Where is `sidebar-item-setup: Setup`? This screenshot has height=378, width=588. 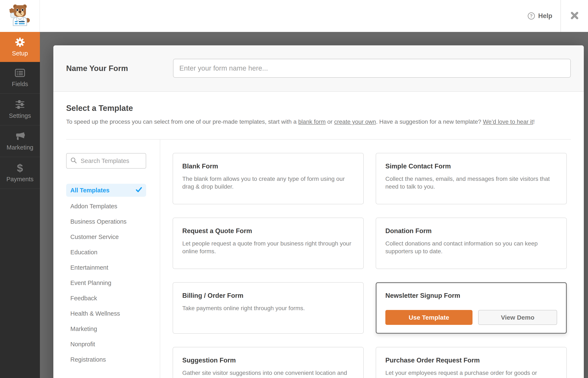 sidebar-item-setup: Setup is located at coordinates (20, 47).